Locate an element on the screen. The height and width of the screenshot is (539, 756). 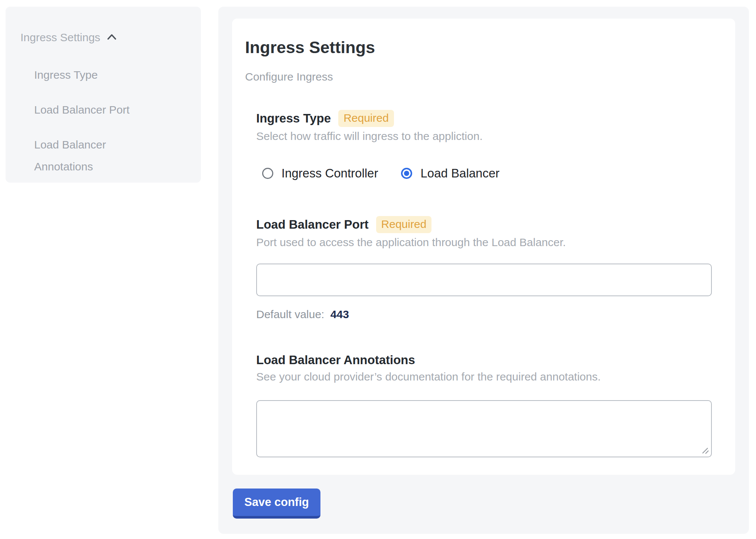
radio-label-load-balancer: Load Balancer is located at coordinates (460, 173).